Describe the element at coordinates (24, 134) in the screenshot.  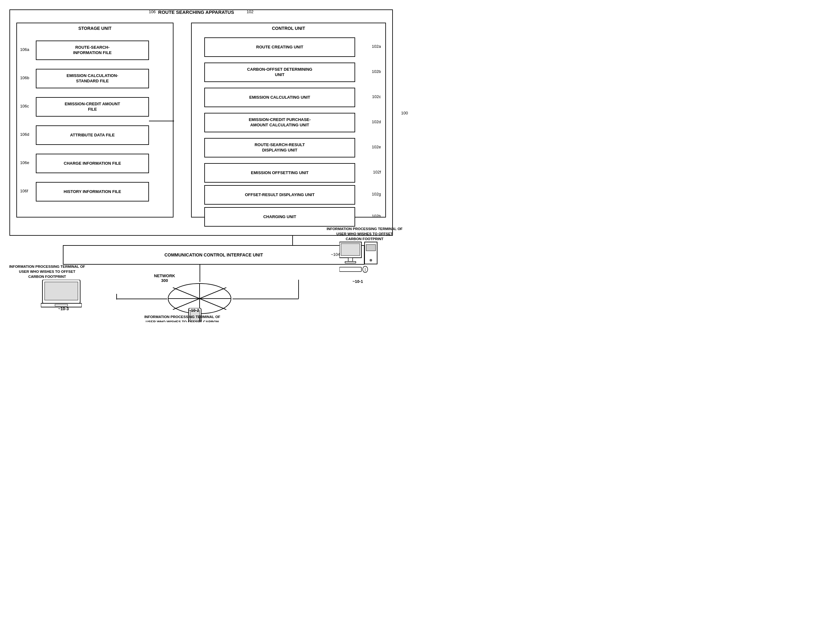
I see `ref-106d: 106d` at that location.